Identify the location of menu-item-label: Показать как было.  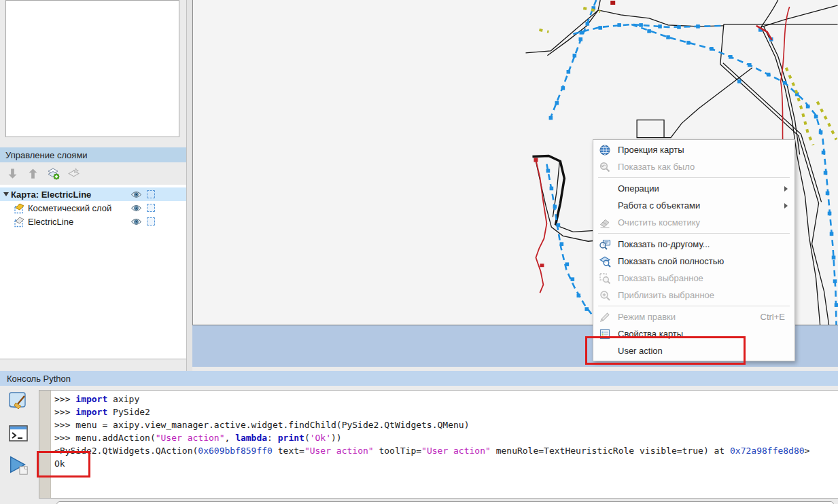
(657, 167).